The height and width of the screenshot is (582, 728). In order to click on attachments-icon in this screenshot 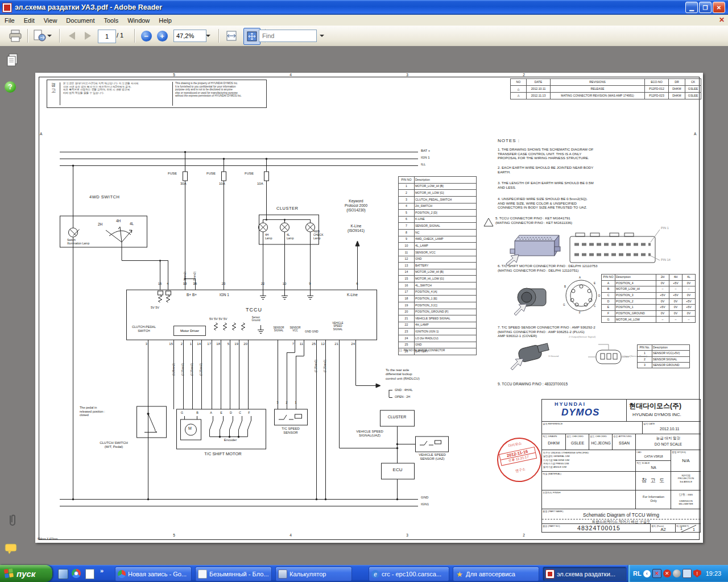, I will do `click(13, 521)`.